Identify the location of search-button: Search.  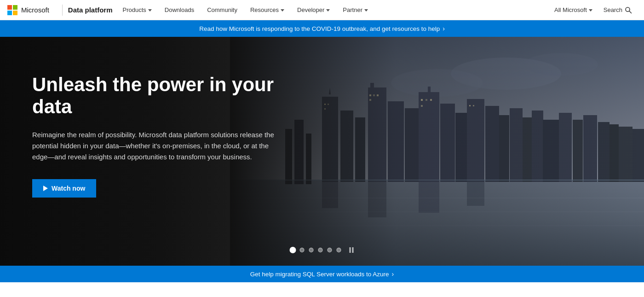
(618, 10).